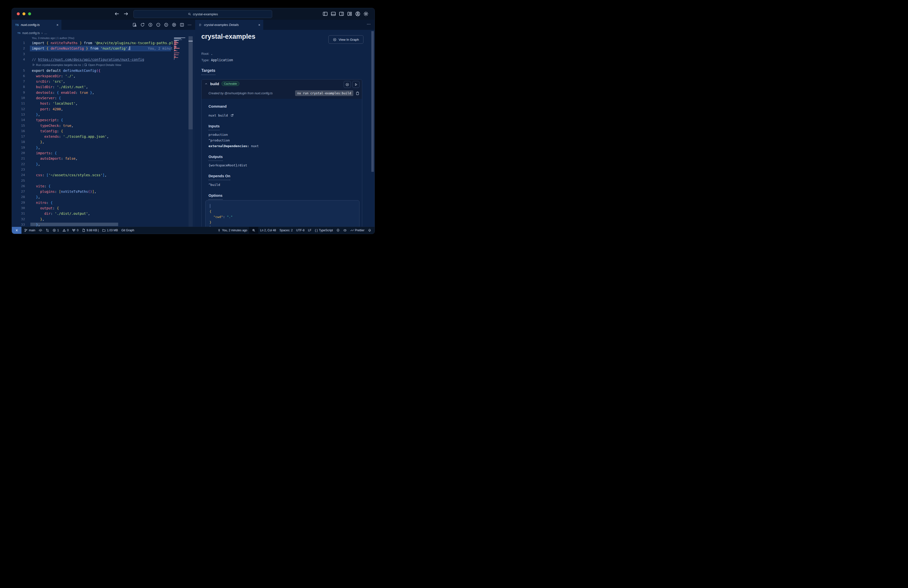  I want to click on remote-indicator, so click(17, 230).